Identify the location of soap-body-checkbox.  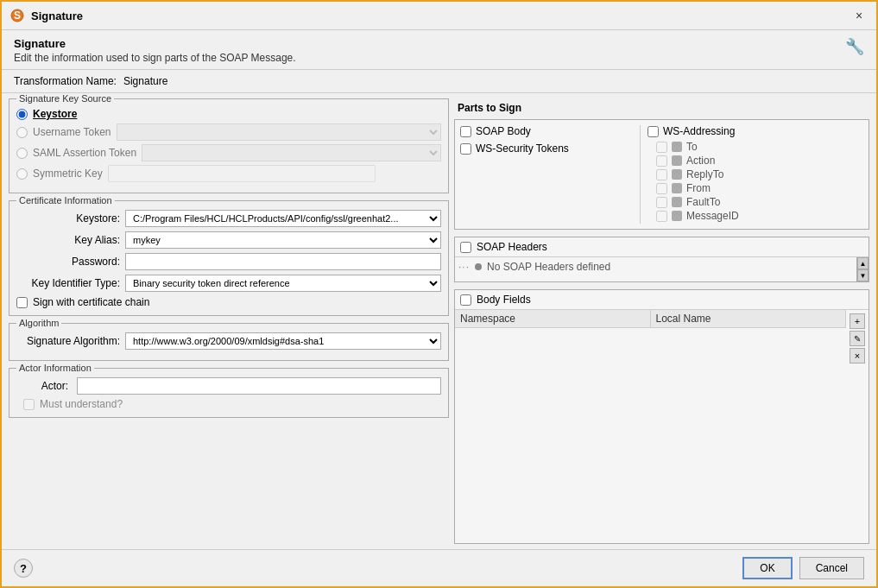
(466, 131).